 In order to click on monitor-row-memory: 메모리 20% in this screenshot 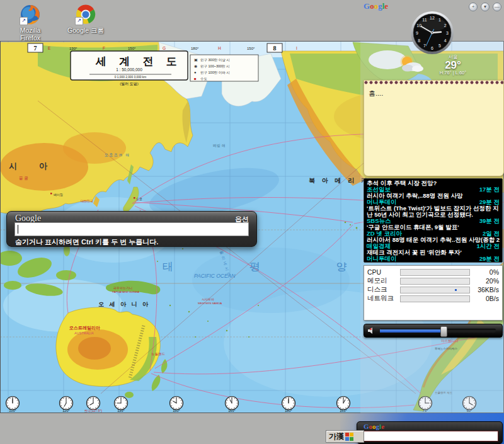, I will do `click(433, 281)`.